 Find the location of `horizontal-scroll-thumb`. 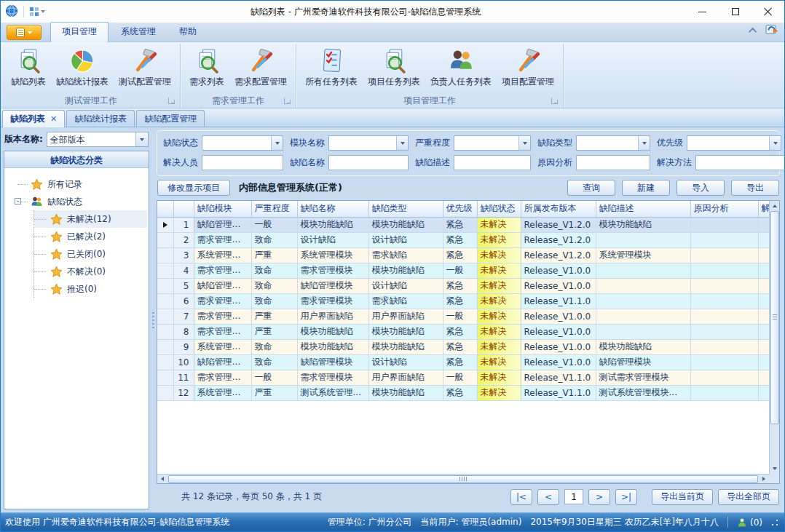

horizontal-scroll-thumb is located at coordinates (463, 479).